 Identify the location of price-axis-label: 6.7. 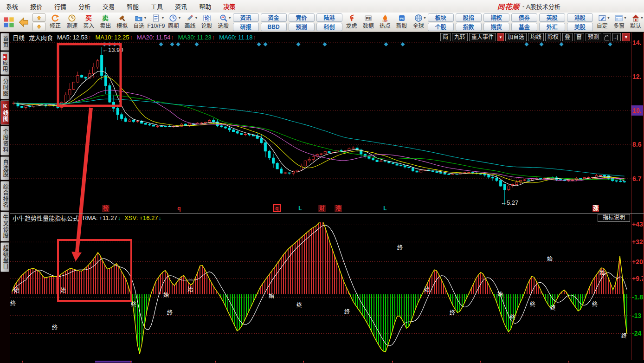
(637, 179).